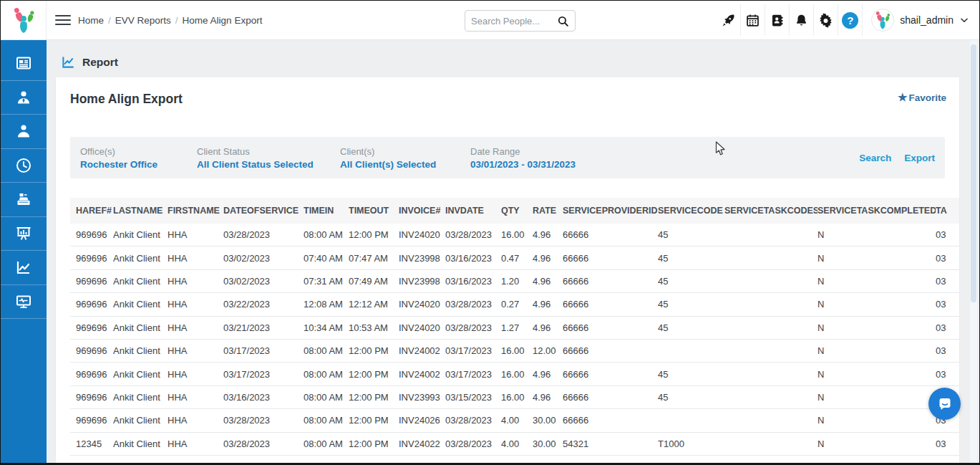 The height and width of the screenshot is (465, 980). Describe the element at coordinates (326, 281) in the screenshot. I see `table-cell: 07:31 AM` at that location.